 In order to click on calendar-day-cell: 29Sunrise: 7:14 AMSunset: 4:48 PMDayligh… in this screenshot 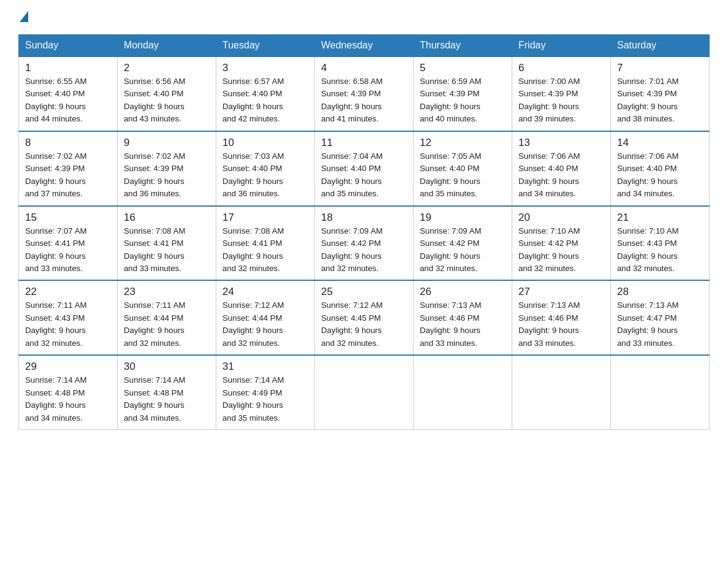, I will do `click(69, 393)`.